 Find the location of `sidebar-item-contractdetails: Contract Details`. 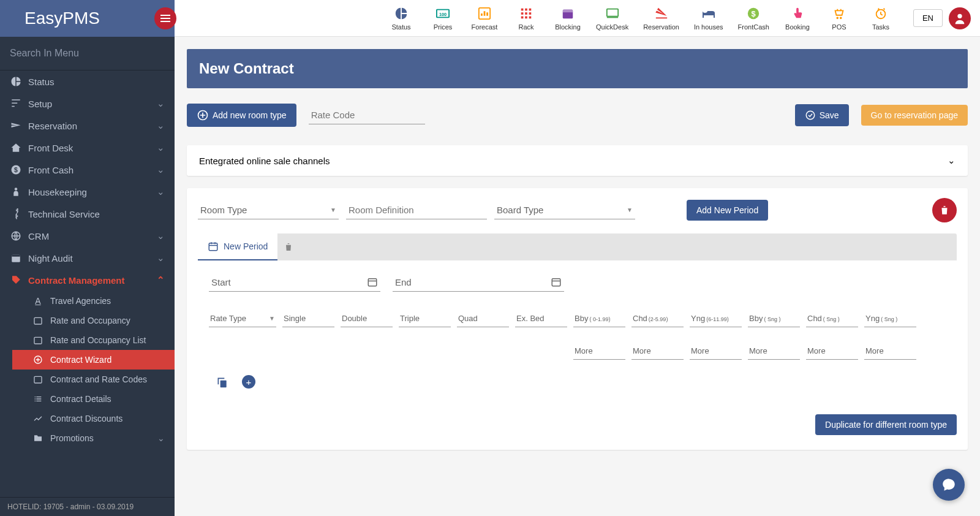

sidebar-item-contractdetails: Contract Details is located at coordinates (93, 399).